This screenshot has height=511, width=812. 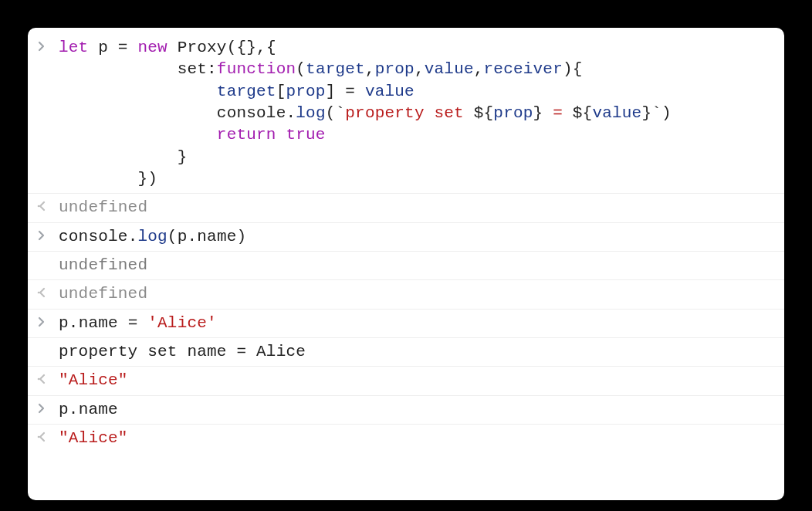 I want to click on code-line: console.log(p.name), so click(x=418, y=237).